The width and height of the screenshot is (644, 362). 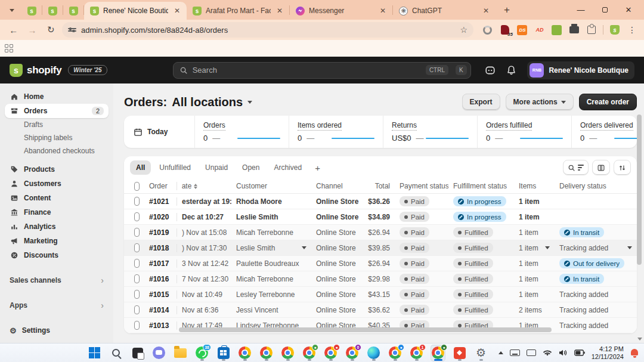 I want to click on stat-metric-orders-delivered: Orders delivered0—, so click(x=604, y=132).